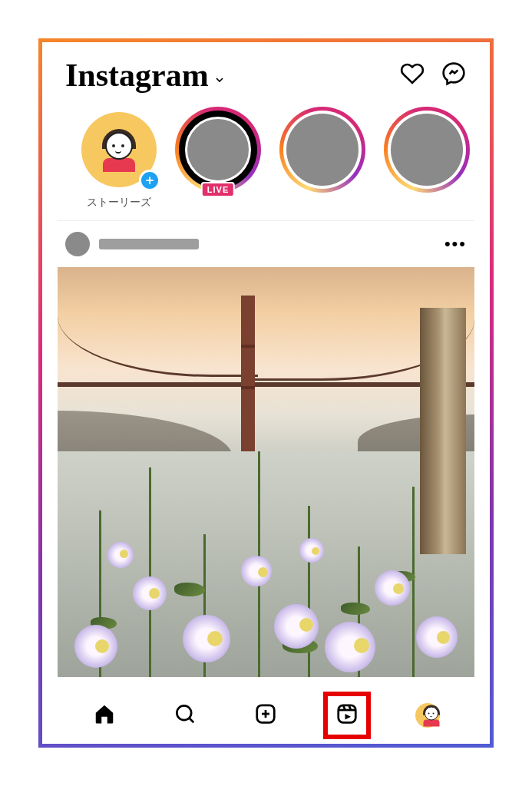 The width and height of the screenshot is (532, 786). Describe the element at coordinates (266, 69) in the screenshot. I see `app-header: Instagram` at that location.